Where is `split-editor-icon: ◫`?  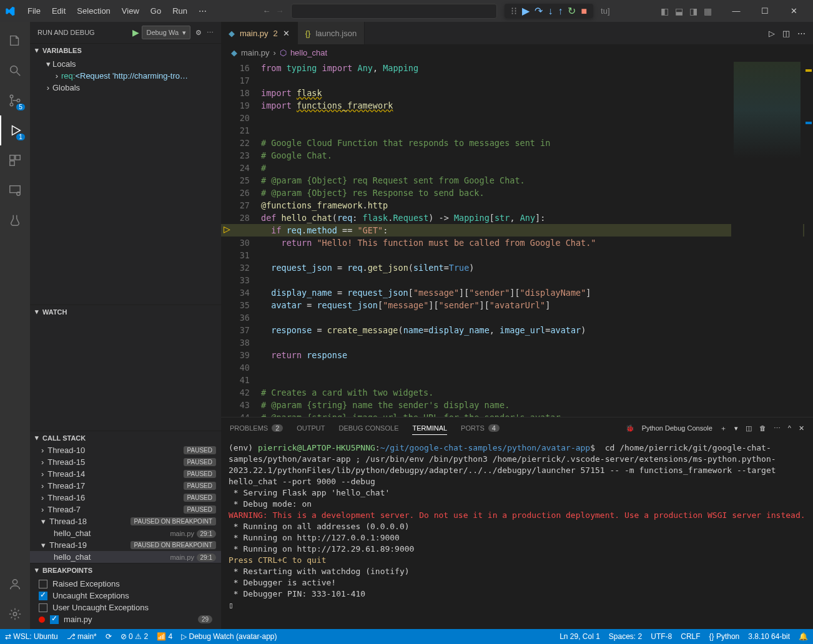 split-editor-icon: ◫ is located at coordinates (786, 34).